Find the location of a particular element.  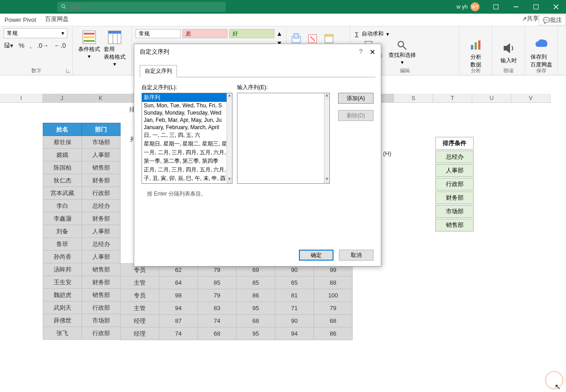

close-button is located at coordinates (556, 7).